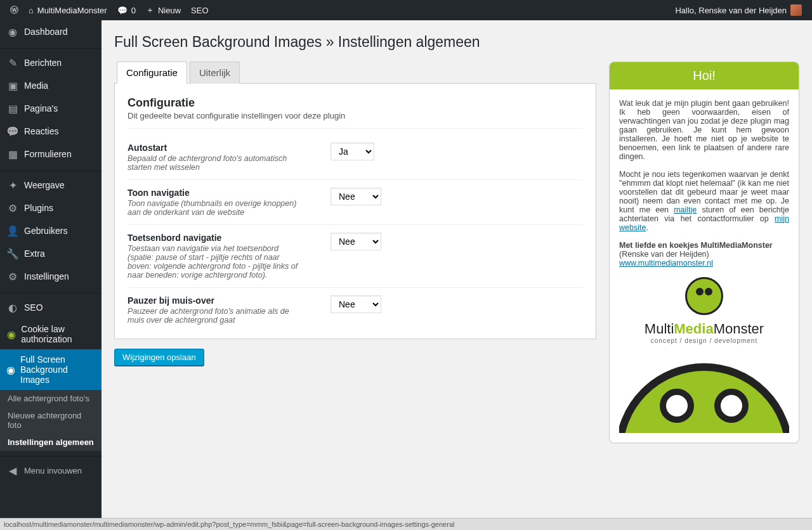  I want to click on info-paragraph-2: Mocht je nou iets tegenkomen waarvan je …, so click(704, 201).